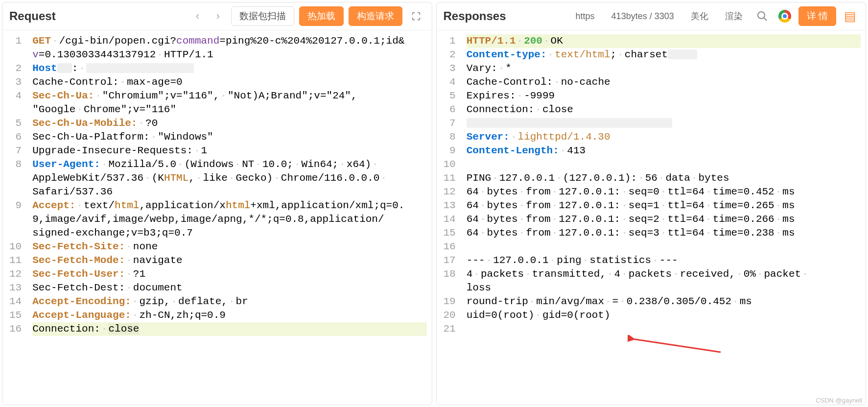 This screenshot has height=407, width=868. Describe the element at coordinates (198, 16) in the screenshot. I see `nav-prev-button: ‹` at that location.